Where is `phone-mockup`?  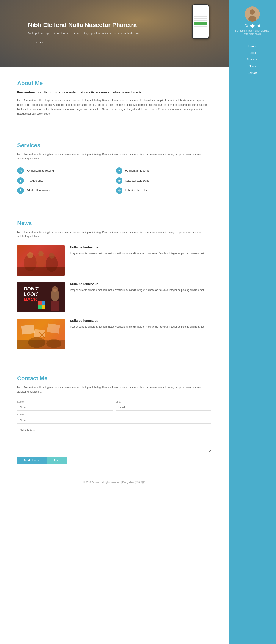 phone-mockup is located at coordinates (201, 24).